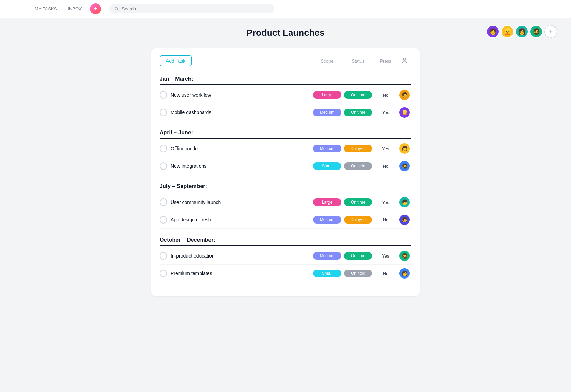 This screenshot has width=571, height=392. Describe the element at coordinates (286, 274) in the screenshot. I see `table-row: Premium templatesSmallOn holdNo👩` at that location.